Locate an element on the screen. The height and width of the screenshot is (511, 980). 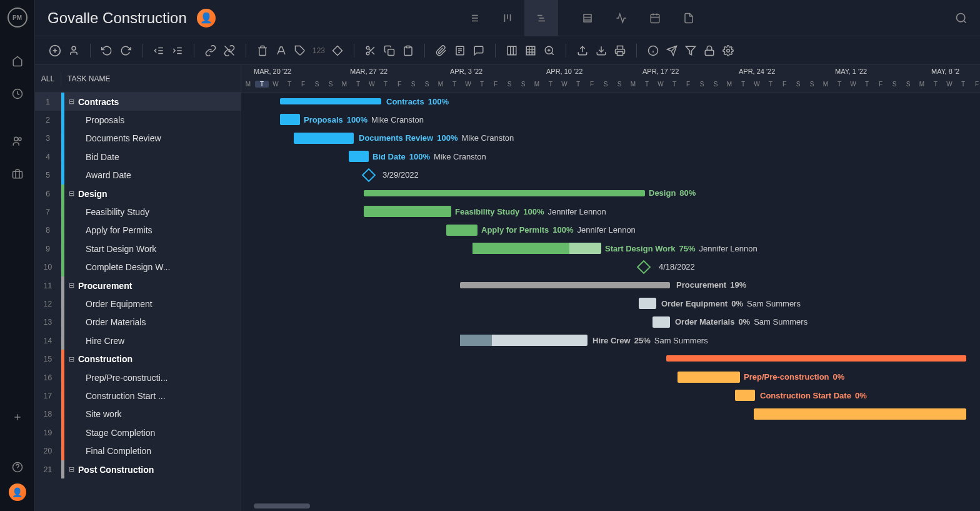
task-row: 4 Bid Date is located at coordinates (138, 156).